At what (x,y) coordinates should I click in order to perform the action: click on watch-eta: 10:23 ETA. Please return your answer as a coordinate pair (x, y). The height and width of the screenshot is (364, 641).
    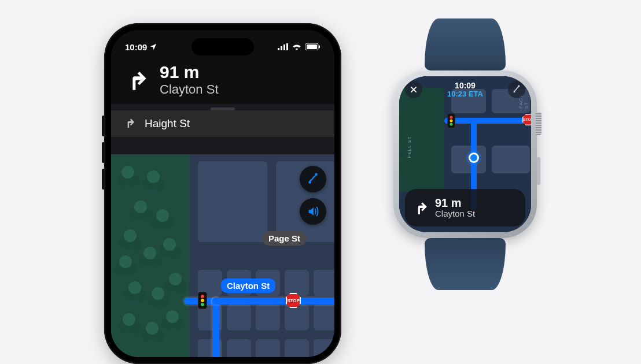
    Looking at the image, I should click on (465, 95).